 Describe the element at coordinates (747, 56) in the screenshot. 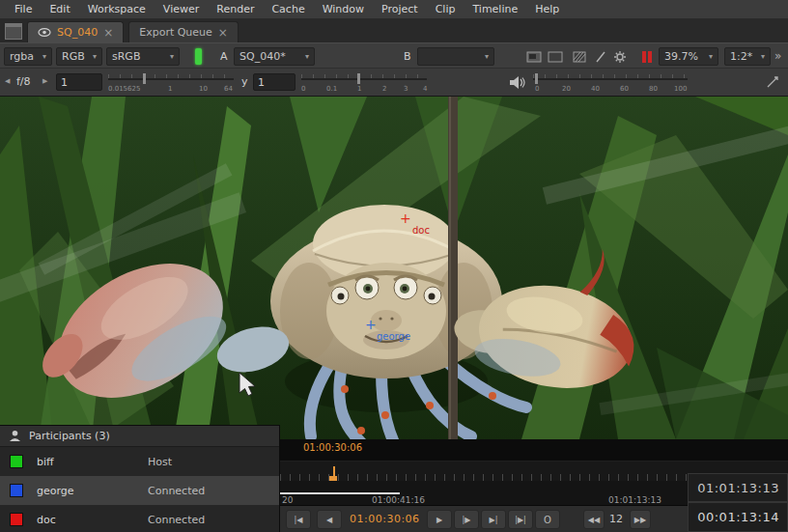

I see `proxy-dropdown: 1:2* ▾` at that location.